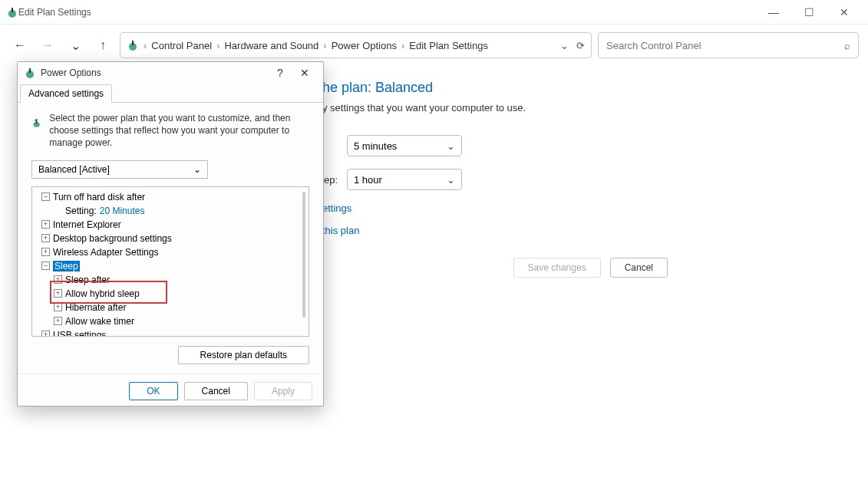 This screenshot has height=487, width=868. Describe the element at coordinates (87, 225) in the screenshot. I see `tree-node: Internet Explorer` at that location.